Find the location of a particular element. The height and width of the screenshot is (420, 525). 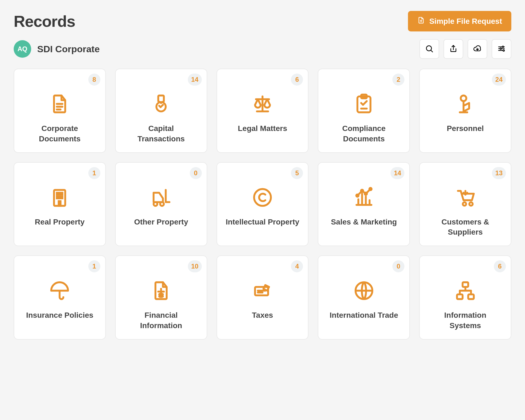

card-label: Customers & Suppliers is located at coordinates (465, 227).